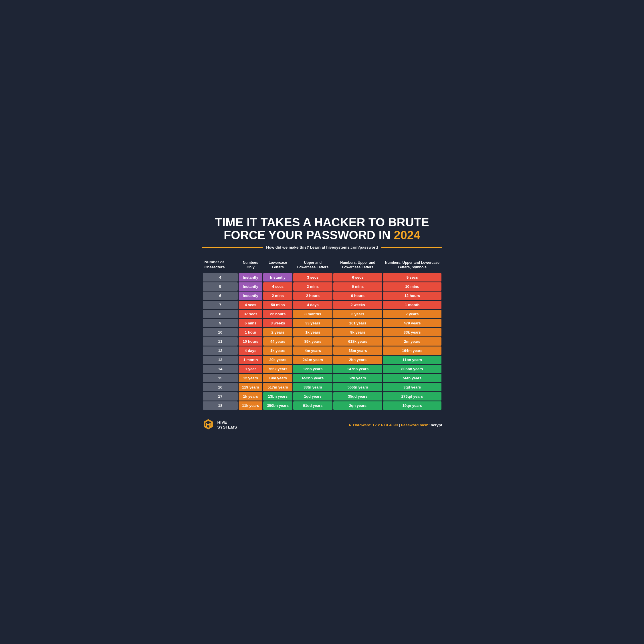 Image resolution: width=644 pixels, height=644 pixels. I want to click on cell-row12-col3: 652bn years, so click(313, 378).